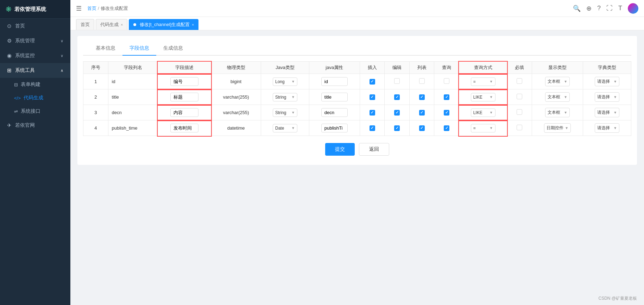  I want to click on back-button: 返回, so click(374, 149).